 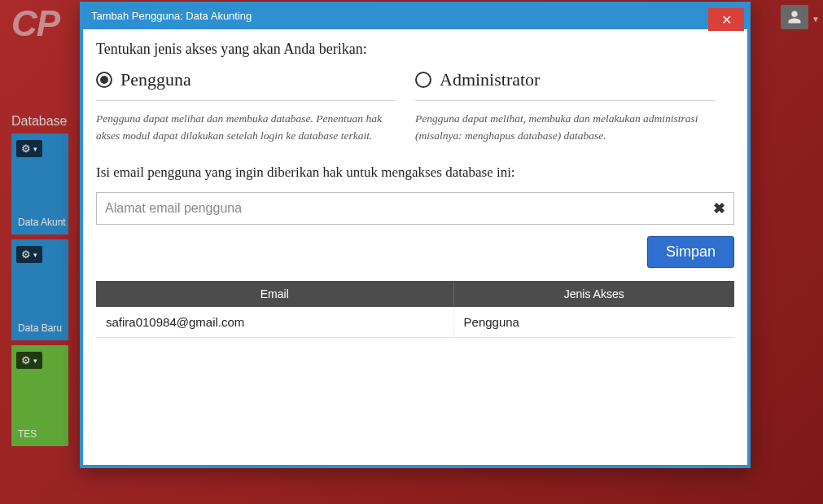 What do you see at coordinates (415, 49) in the screenshot?
I see `access-prompt: Tentukan jenis akses yang akan Anda beri…` at bounding box center [415, 49].